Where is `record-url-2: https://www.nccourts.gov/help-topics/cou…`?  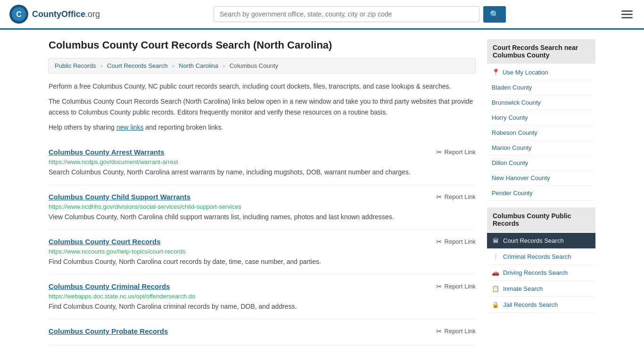
record-url-2: https://www.nccourts.gov/help-topics/cou… is located at coordinates (262, 252).